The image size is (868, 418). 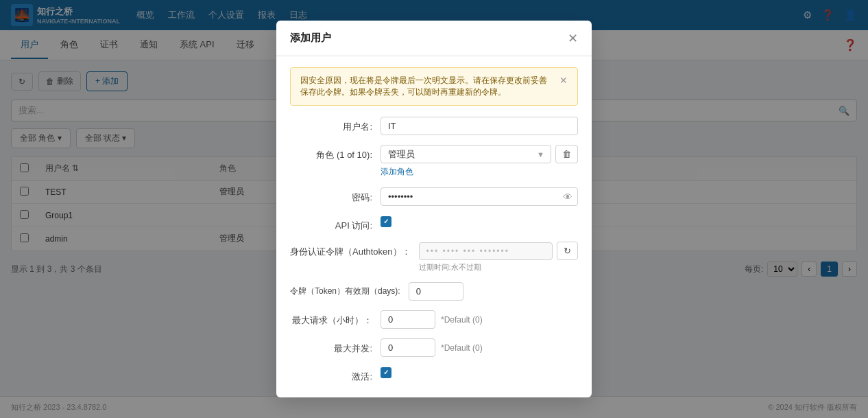 I want to click on refresh-token-button: ↻, so click(x=568, y=251).